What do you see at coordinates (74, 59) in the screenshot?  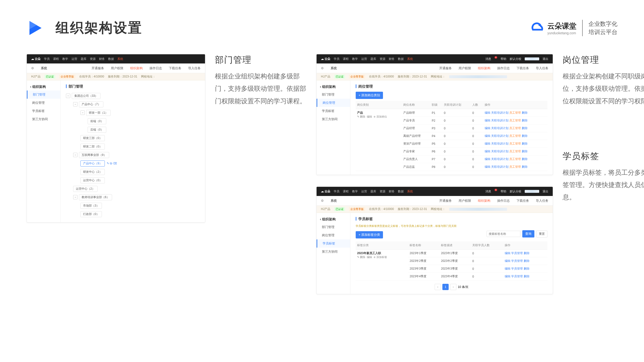 I see `nav-ops: 运营` at bounding box center [74, 59].